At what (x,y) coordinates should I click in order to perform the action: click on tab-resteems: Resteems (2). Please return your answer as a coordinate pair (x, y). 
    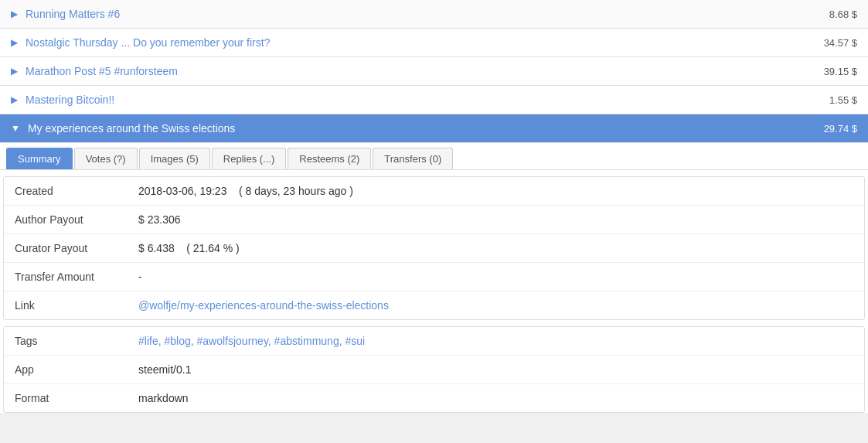
    Looking at the image, I should click on (329, 158).